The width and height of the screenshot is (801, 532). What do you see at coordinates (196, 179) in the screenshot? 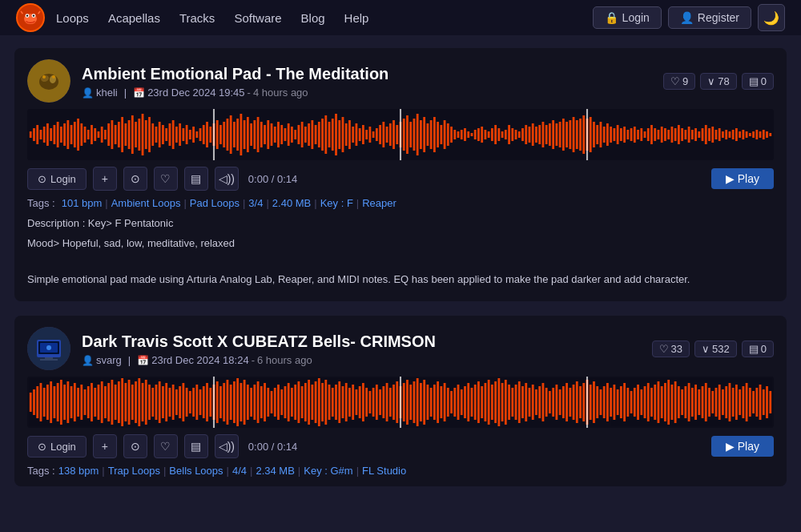
I see `comment-button-1: ▤` at bounding box center [196, 179].